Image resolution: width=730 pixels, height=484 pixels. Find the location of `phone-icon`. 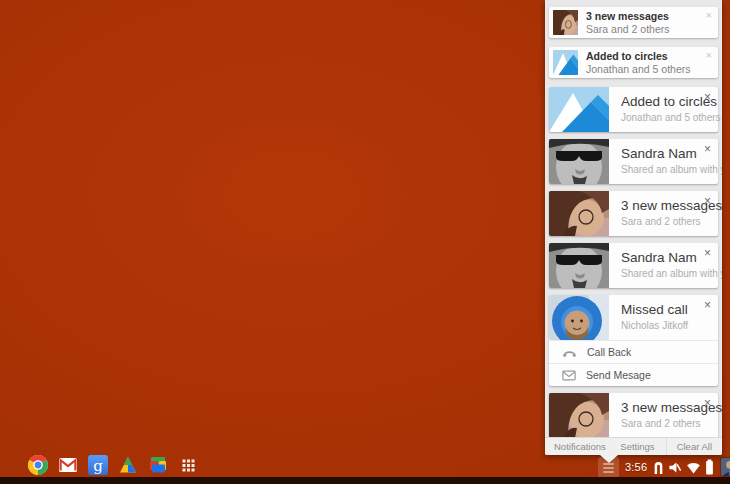

phone-icon is located at coordinates (570, 352).